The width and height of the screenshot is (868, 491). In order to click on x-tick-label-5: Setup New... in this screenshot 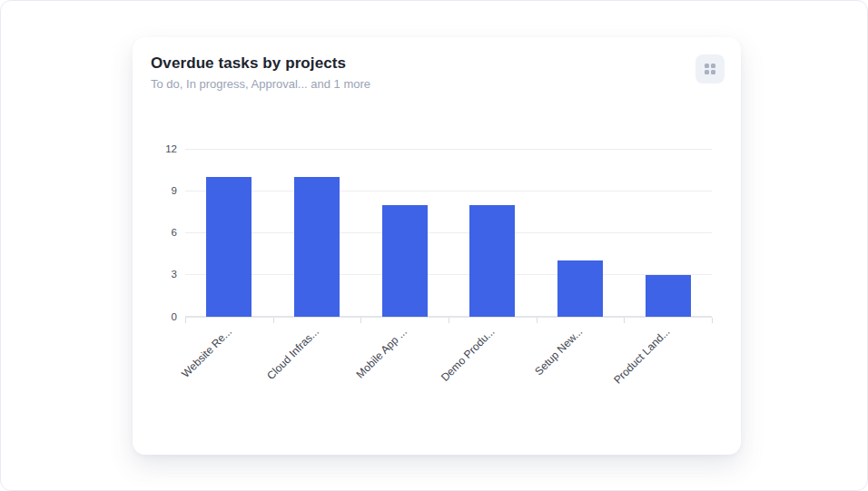, I will do `click(559, 352)`.